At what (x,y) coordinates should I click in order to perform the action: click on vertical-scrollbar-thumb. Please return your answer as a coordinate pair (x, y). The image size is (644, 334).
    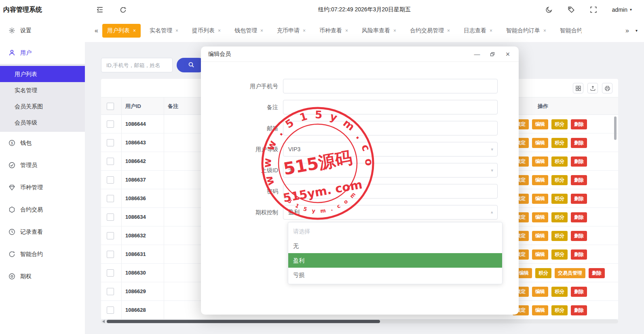
    Looking at the image, I should click on (615, 128).